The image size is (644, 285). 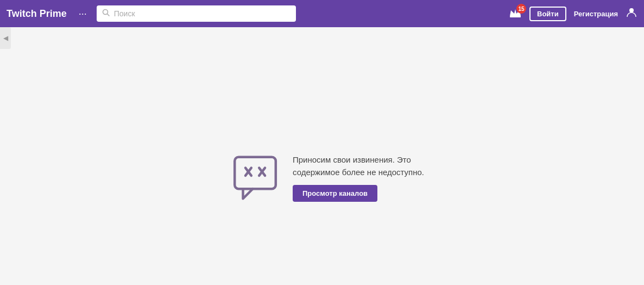 I want to click on notification-badge: 15, so click(x=521, y=9).